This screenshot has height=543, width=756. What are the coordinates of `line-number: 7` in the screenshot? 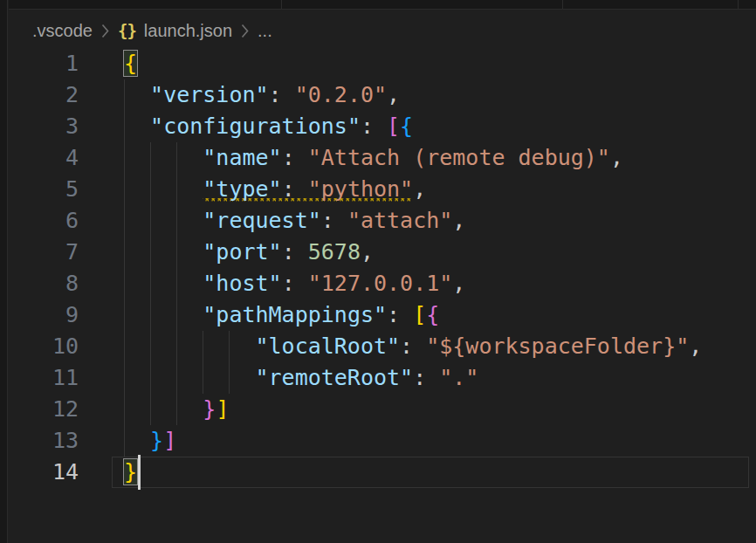 It's located at (39, 252).